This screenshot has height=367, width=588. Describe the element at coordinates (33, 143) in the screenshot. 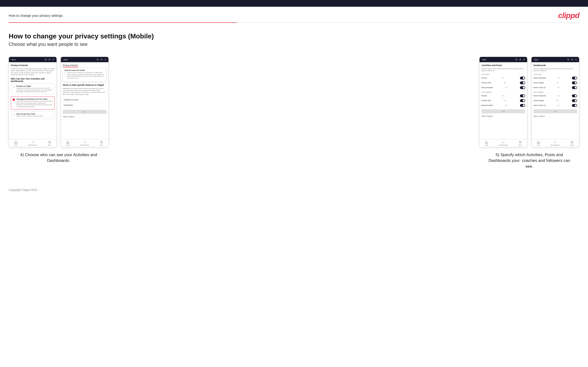

I see `bottom-nav-performance: My Performance` at that location.